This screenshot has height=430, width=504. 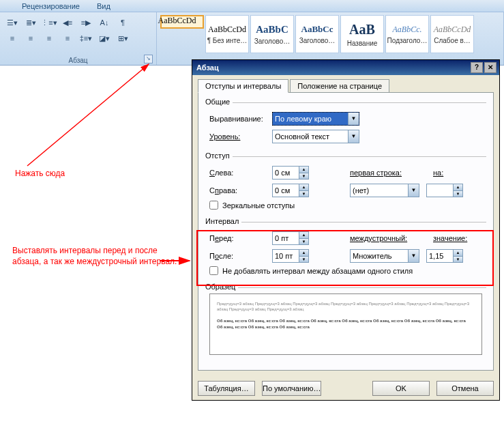 What do you see at coordinates (31, 38) in the screenshot?
I see `align-center-button: ≡` at bounding box center [31, 38].